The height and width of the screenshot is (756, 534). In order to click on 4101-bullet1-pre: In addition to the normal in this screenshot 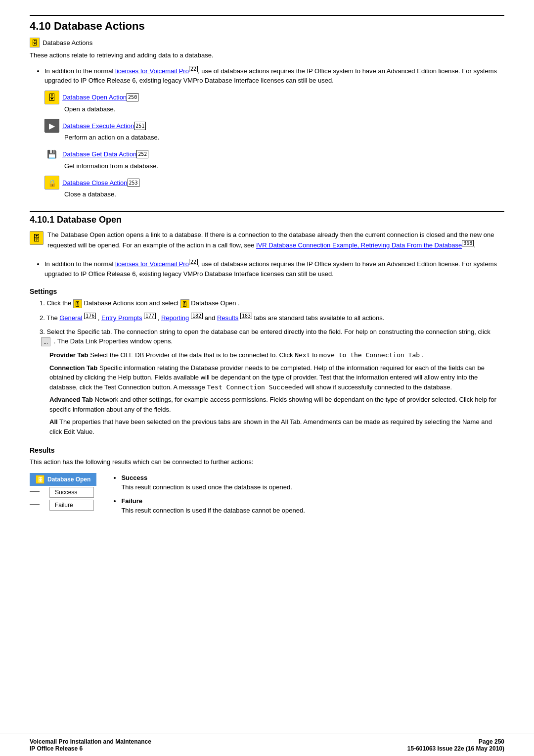, I will do `click(80, 264)`.